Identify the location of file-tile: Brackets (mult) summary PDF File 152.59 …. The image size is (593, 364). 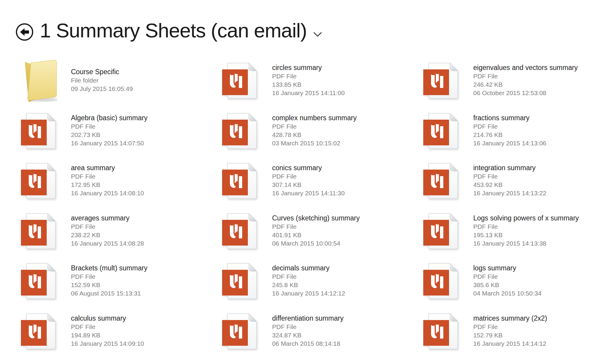
(119, 281).